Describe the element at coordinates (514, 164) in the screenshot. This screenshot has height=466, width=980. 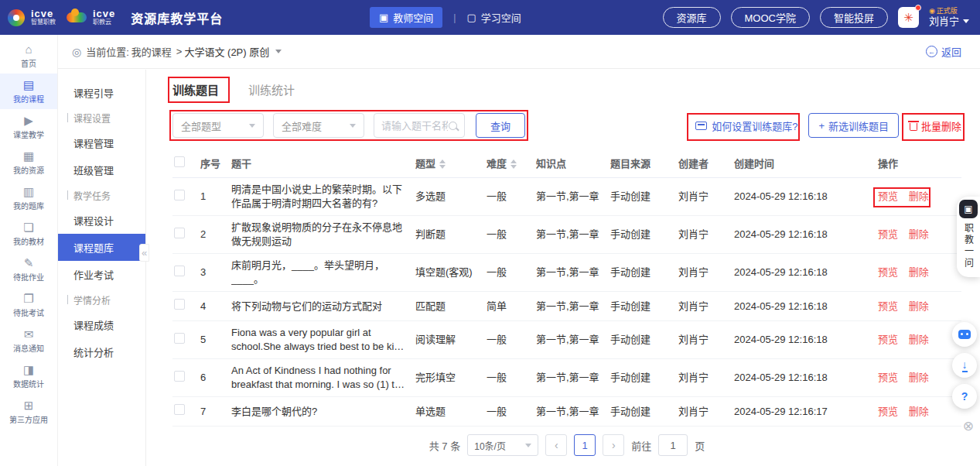
I see `sort-difficulty-icon` at that location.